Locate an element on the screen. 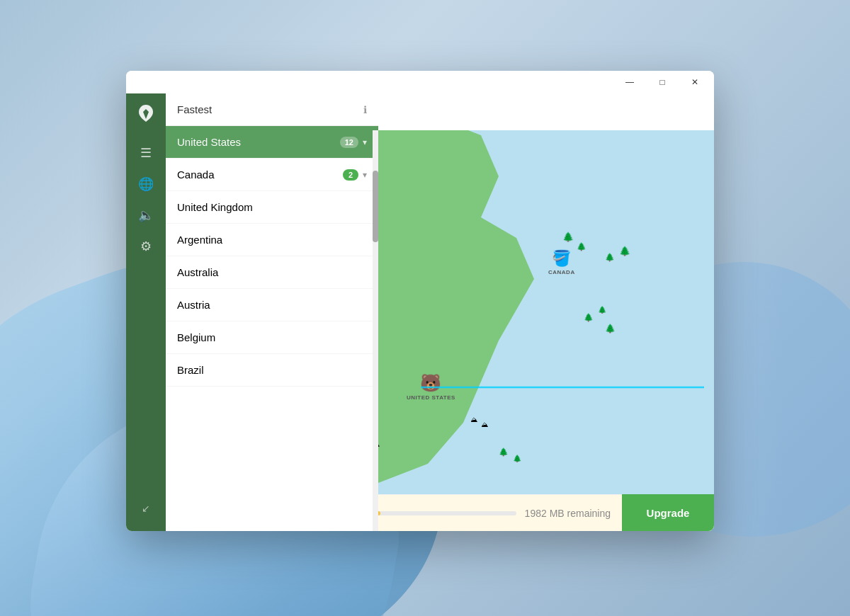  upgrade-button: Upgrade is located at coordinates (668, 513).